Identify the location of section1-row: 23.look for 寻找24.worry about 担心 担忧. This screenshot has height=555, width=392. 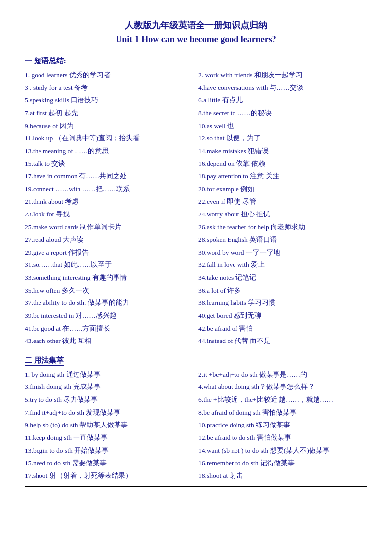
(196, 214).